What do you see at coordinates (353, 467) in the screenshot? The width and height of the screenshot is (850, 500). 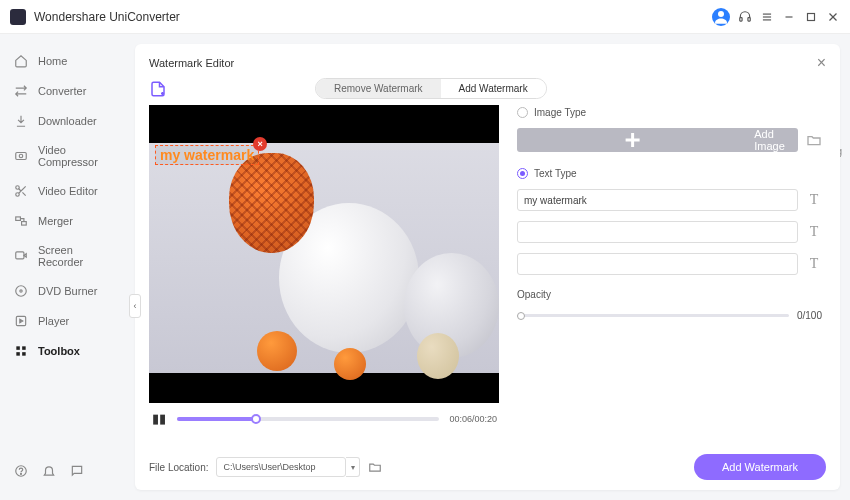 I see `file-location-dropdown: ▾` at bounding box center [353, 467].